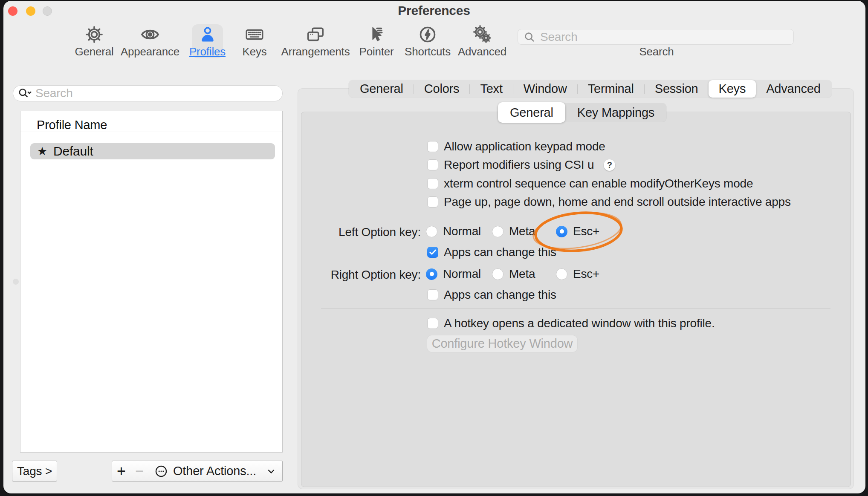  Describe the element at coordinates (150, 52) in the screenshot. I see `toolbar-label: Appearance` at that location.